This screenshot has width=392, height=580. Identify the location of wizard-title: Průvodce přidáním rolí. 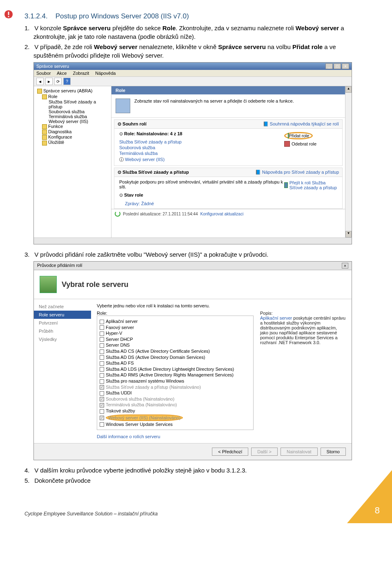
(60, 266).